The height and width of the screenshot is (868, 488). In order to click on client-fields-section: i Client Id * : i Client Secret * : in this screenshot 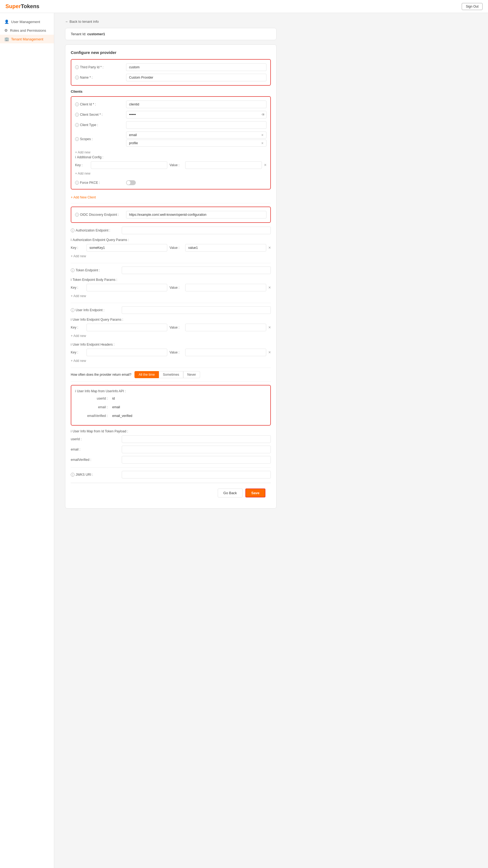, I will do `click(171, 143)`.